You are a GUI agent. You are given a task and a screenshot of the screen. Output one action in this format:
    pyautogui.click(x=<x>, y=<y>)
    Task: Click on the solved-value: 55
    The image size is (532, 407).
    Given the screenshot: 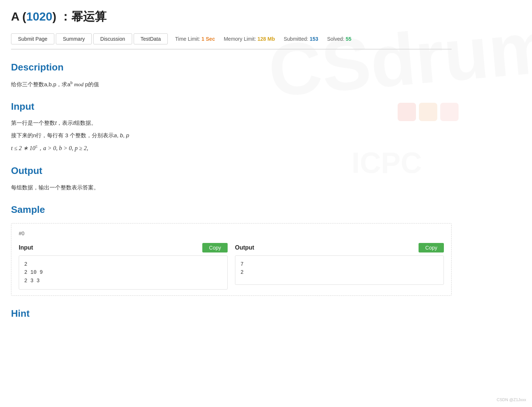 What is the action you would take?
    pyautogui.click(x=349, y=39)
    